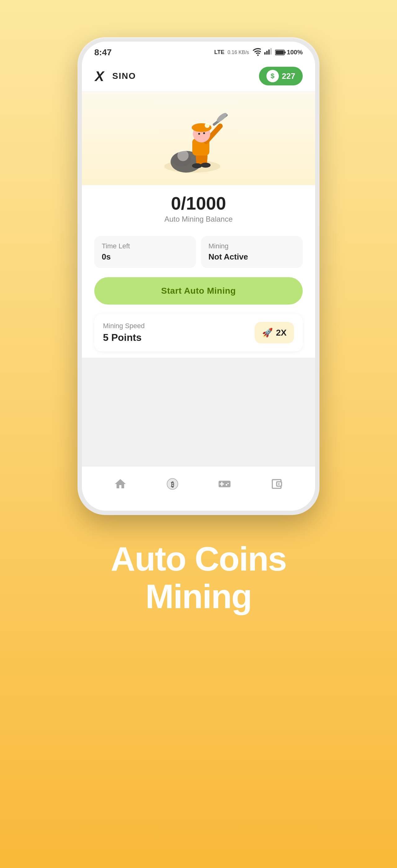 The image size is (397, 868). What do you see at coordinates (199, 204) in the screenshot?
I see `mining-balance-number: 0/1000` at bounding box center [199, 204].